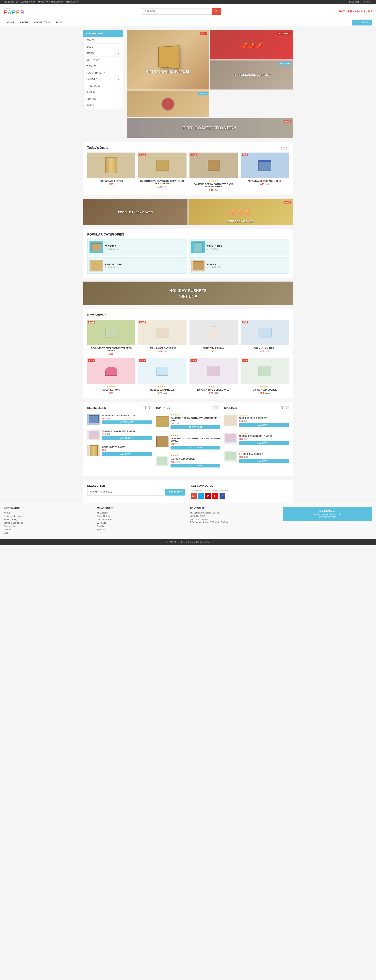  What do you see at coordinates (150, 408) in the screenshot?
I see `bestsellers-next: ▶` at bounding box center [150, 408].